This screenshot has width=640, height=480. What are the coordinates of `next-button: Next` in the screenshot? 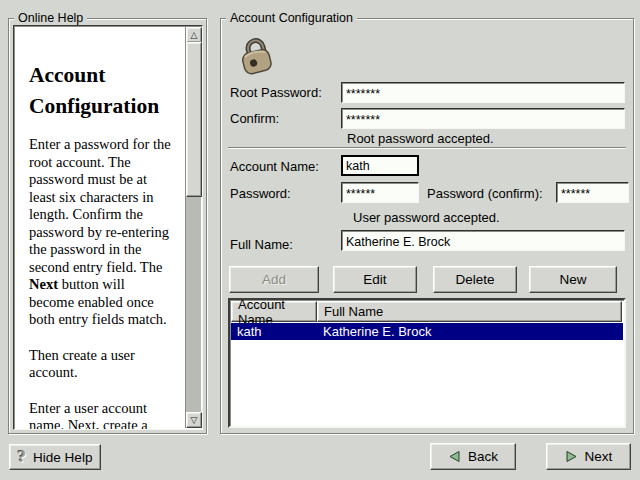 It's located at (588, 456).